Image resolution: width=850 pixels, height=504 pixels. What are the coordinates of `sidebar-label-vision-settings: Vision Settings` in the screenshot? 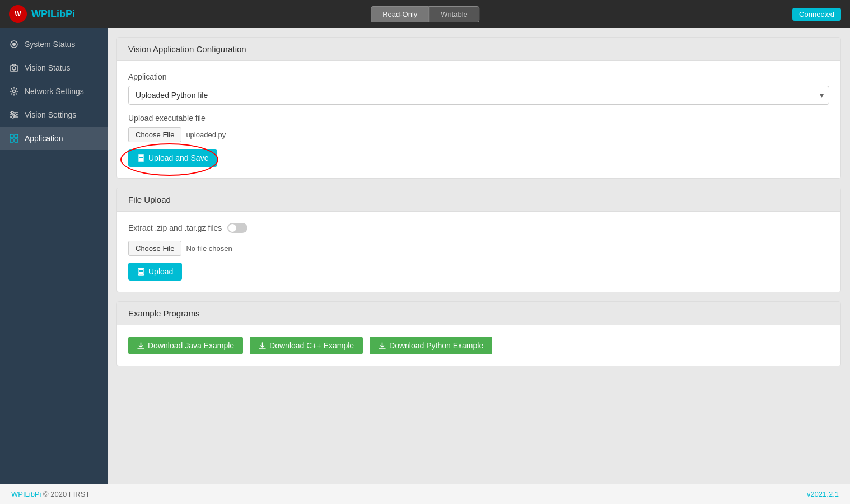 It's located at (50, 115).